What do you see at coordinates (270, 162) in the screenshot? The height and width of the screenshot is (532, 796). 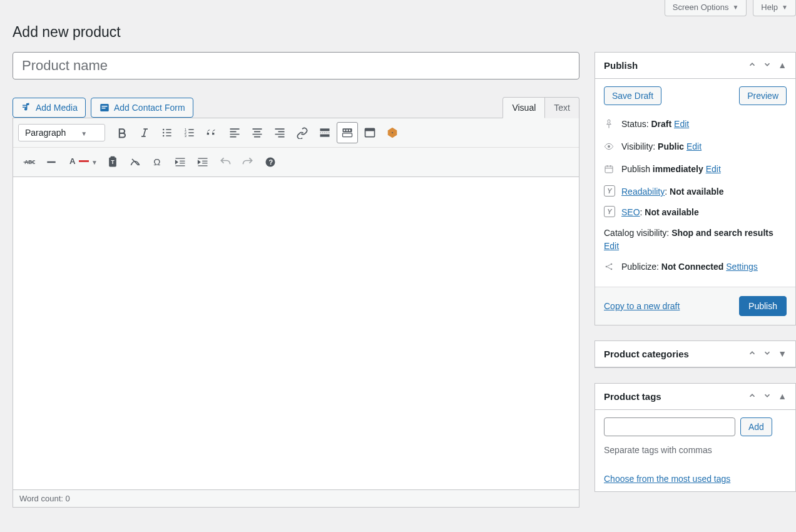 I see `help-button: ?` at bounding box center [270, 162].